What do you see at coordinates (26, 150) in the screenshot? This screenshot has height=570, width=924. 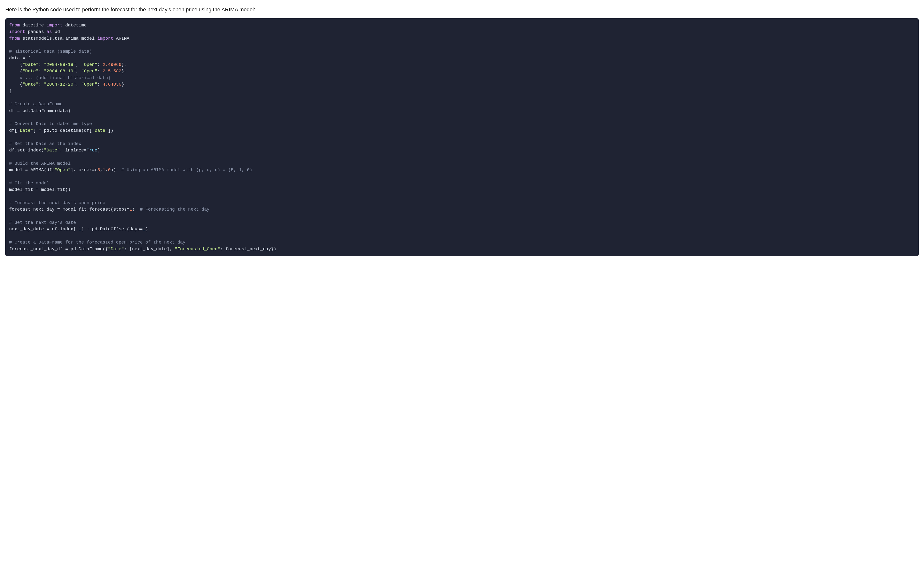 I see `code-text: df.set_index(` at bounding box center [26, 150].